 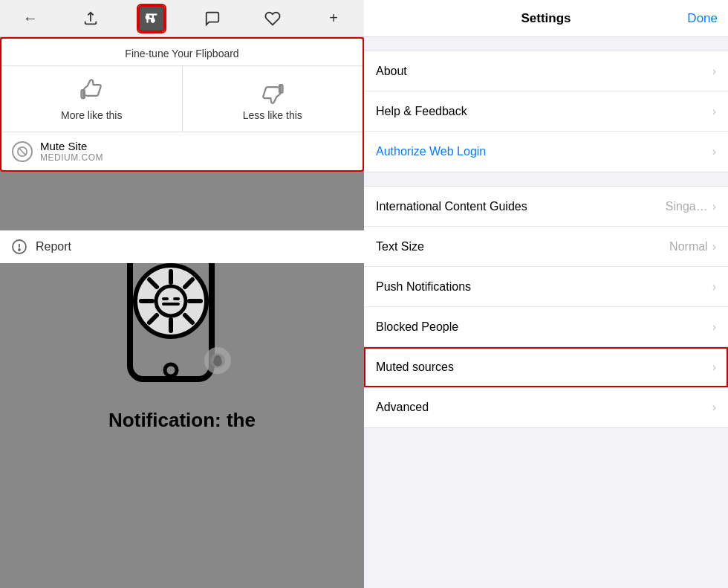 What do you see at coordinates (715, 327) in the screenshot?
I see `blocked-chevron: ›` at bounding box center [715, 327].